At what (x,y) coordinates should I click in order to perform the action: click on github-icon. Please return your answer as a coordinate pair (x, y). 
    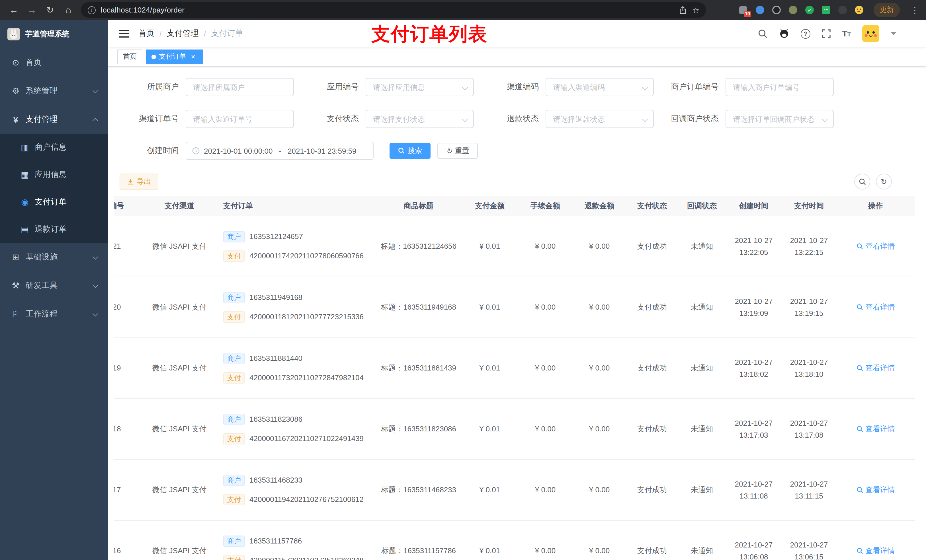
    Looking at the image, I should click on (784, 34).